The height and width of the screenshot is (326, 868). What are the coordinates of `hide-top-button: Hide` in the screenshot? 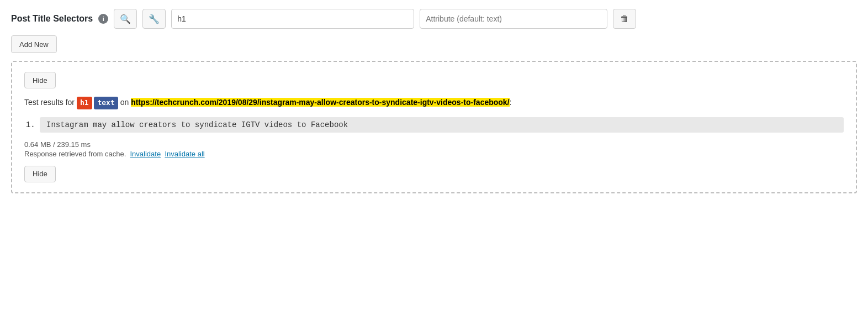 It's located at (40, 80).